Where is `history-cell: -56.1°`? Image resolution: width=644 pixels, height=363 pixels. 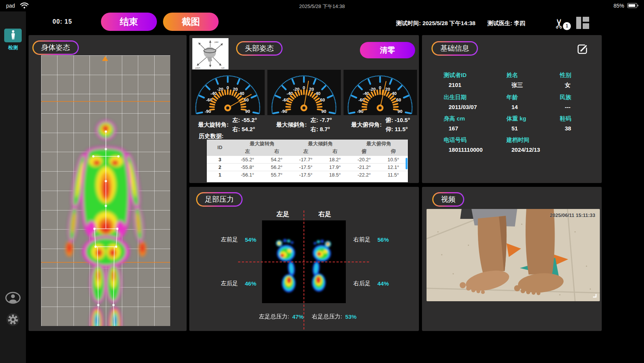
history-cell: -56.1° is located at coordinates (248, 175).